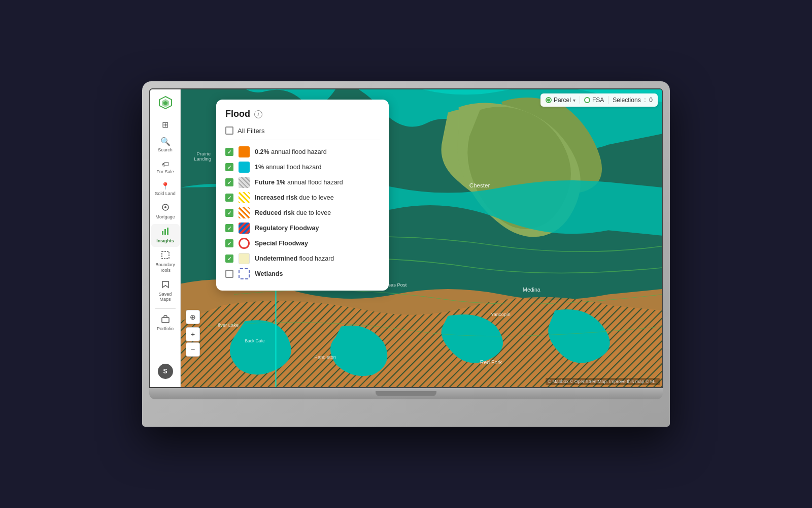 The height and width of the screenshot is (508, 812). Describe the element at coordinates (165, 150) in the screenshot. I see `sidebar-item-label: Search` at that location.